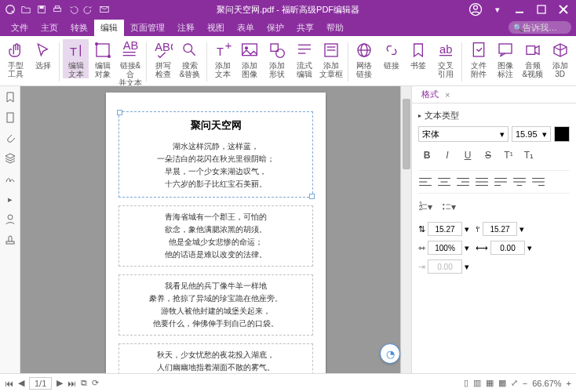  What do you see at coordinates (364, 59) in the screenshot?
I see `ribbon-web: 网络链接` at bounding box center [364, 59].